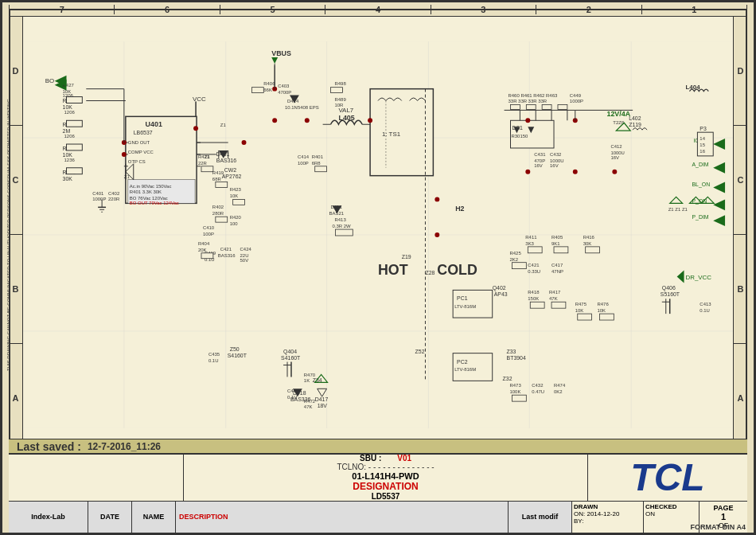  I want to click on svg-text: A_DIM, so click(700, 165).